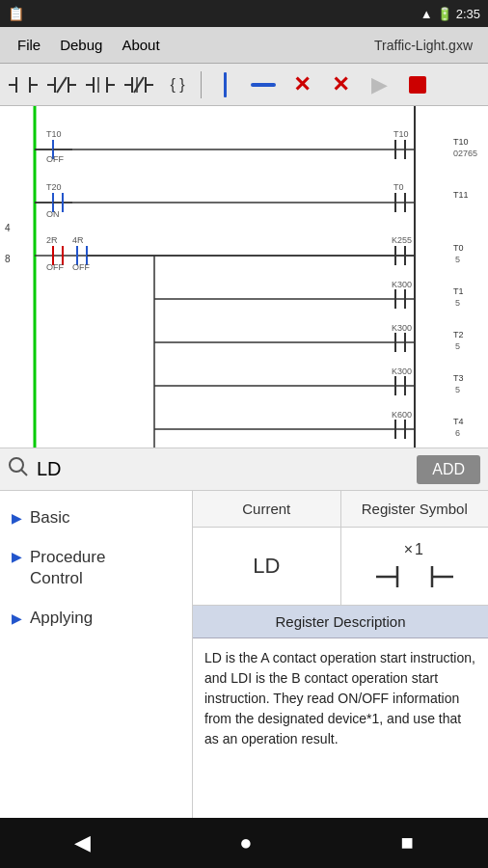  Describe the element at coordinates (100, 85) in the screenshot. I see `coil-a-button` at that location.